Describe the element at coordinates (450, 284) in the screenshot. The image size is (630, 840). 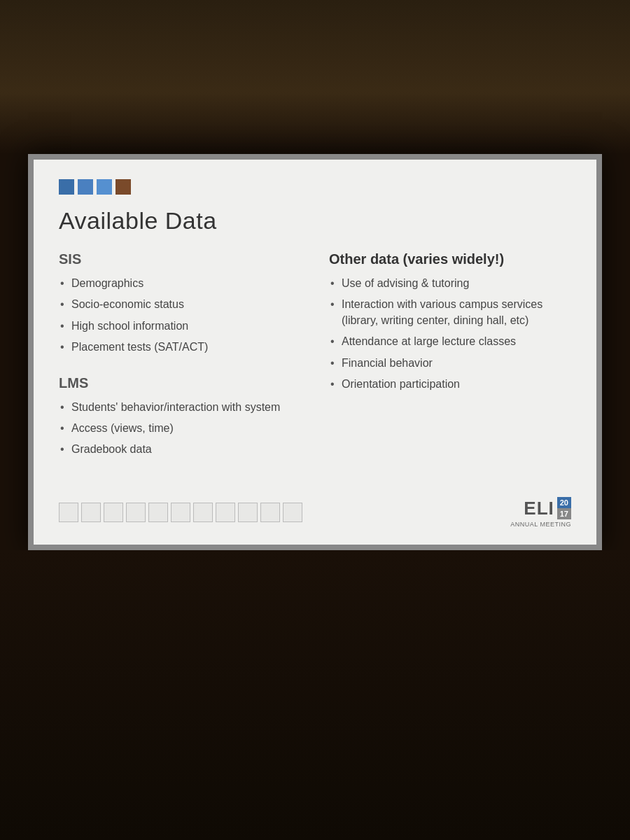
I see `list-item: Use of advising & tutoring` at that location.